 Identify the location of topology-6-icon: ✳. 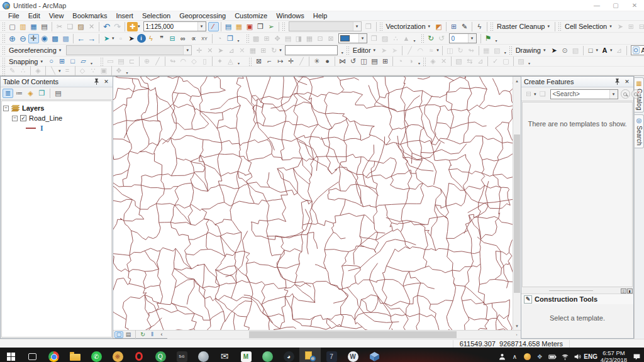
(317, 62).